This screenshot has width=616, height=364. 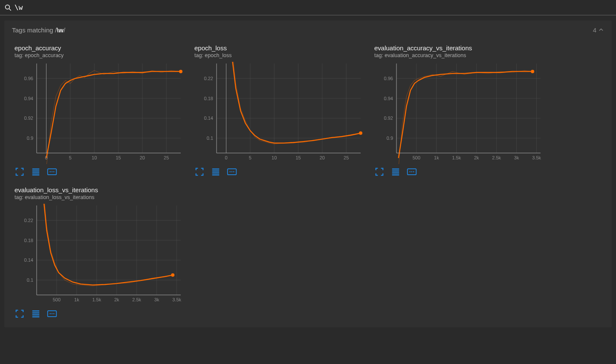 What do you see at coordinates (313, 8) in the screenshot?
I see `search-input` at bounding box center [313, 8].